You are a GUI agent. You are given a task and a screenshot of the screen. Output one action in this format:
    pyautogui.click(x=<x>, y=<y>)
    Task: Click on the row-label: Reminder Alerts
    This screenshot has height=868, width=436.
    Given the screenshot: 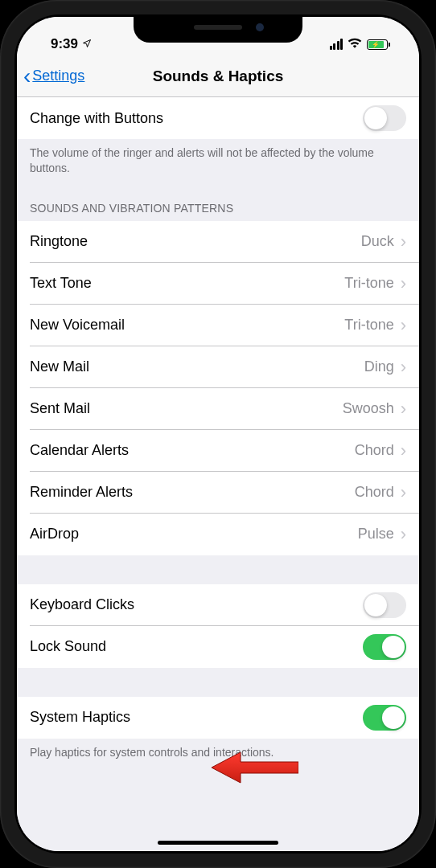 What is the action you would take?
    pyautogui.click(x=192, y=492)
    